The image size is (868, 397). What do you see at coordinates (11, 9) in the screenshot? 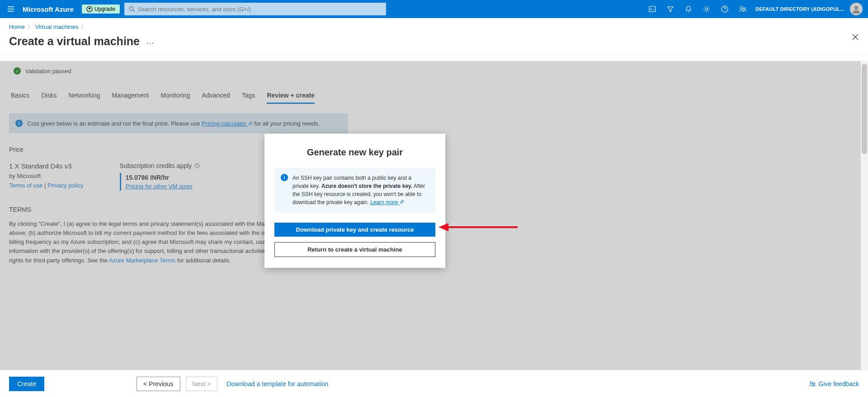
I see `hamburger-icon` at bounding box center [11, 9].